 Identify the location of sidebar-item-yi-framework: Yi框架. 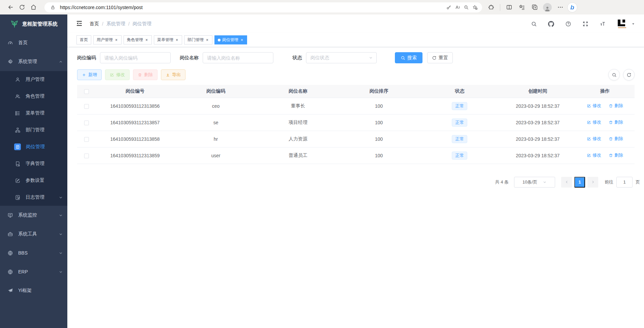
(34, 291).